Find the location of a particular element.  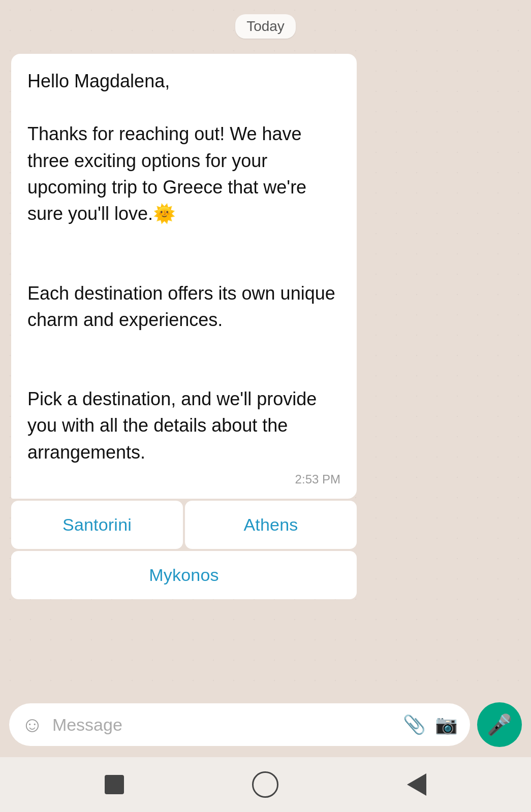

quick-replies-container: Santorini Athens Mykonos is located at coordinates (184, 550).